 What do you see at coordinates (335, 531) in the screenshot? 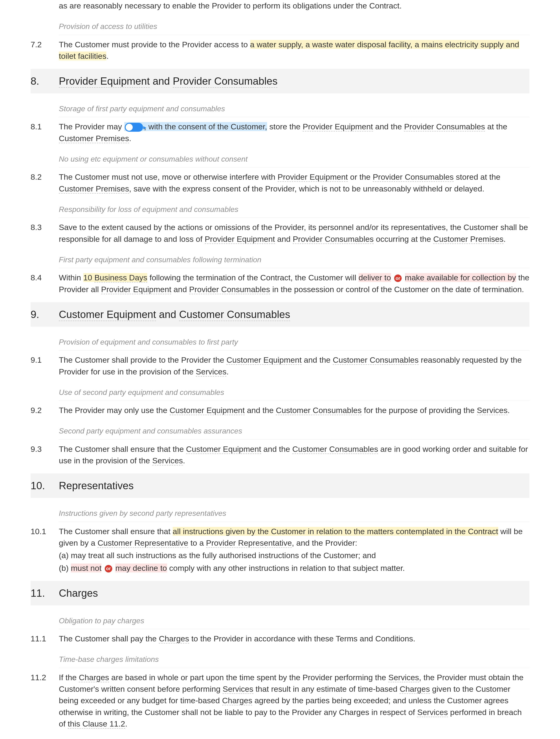
I see `highlight-editable: all instructions given by the Customer i…` at bounding box center [335, 531].